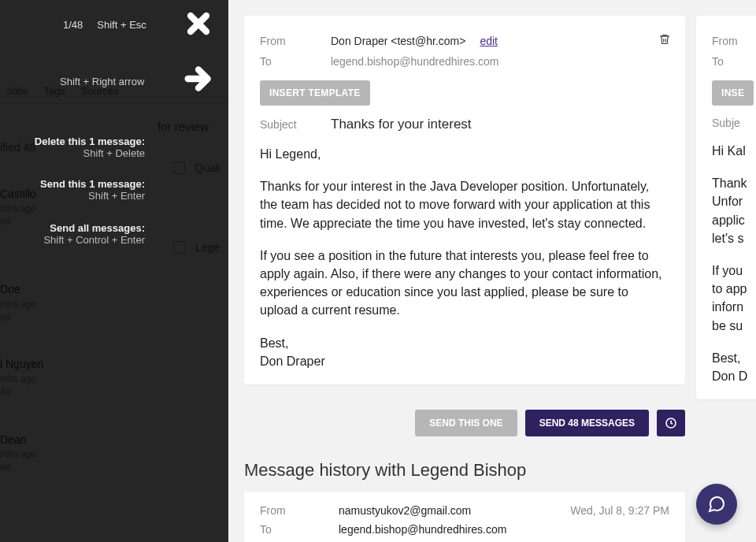  Describe the element at coordinates (299, 510) in the screenshot. I see `history-from-label: From` at that location.